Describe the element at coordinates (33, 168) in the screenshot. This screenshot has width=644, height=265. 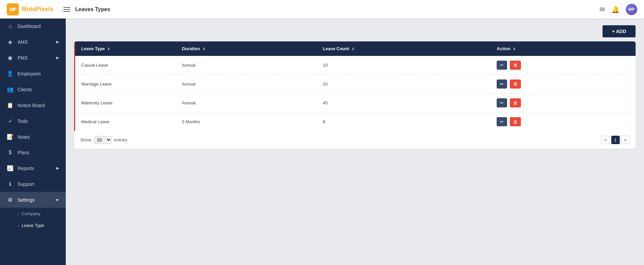
I see `sidebar-item-reports: 📈 Reports ▶` at that location.